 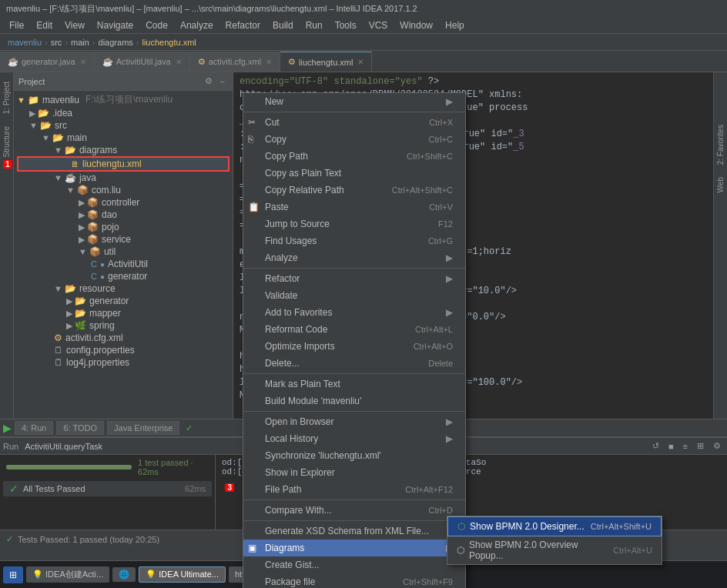 I want to click on favorites-tab: 2: Favorites, so click(x=721, y=145).